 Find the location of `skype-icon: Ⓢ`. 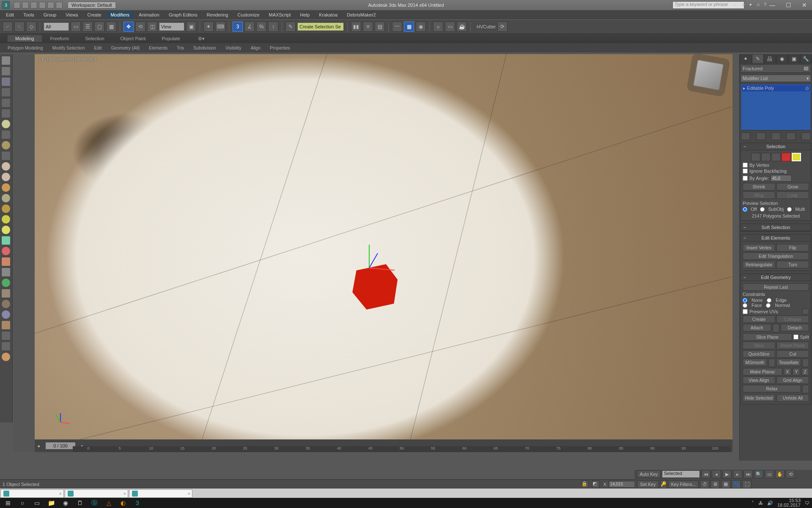

skype-icon: Ⓢ is located at coordinates (94, 503).